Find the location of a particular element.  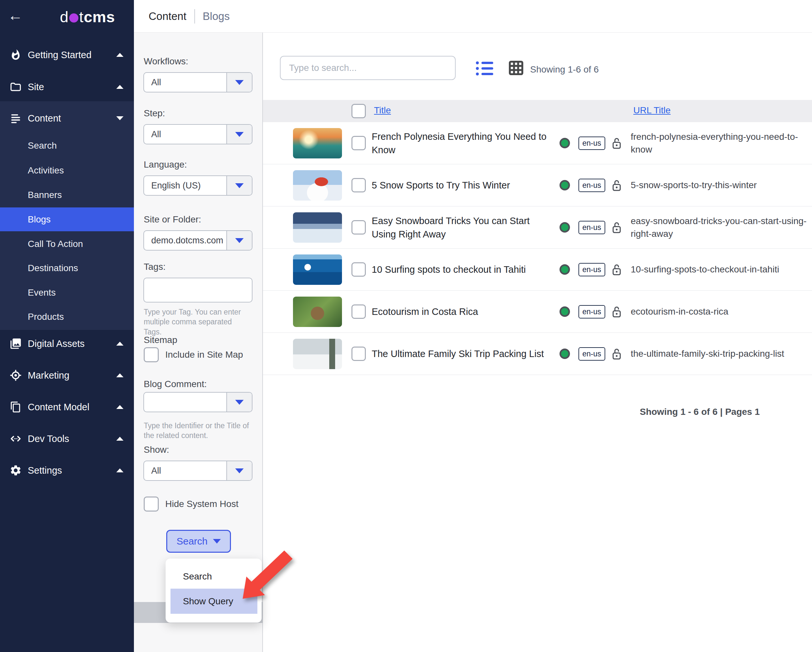

language-select: English (US) is located at coordinates (198, 185).